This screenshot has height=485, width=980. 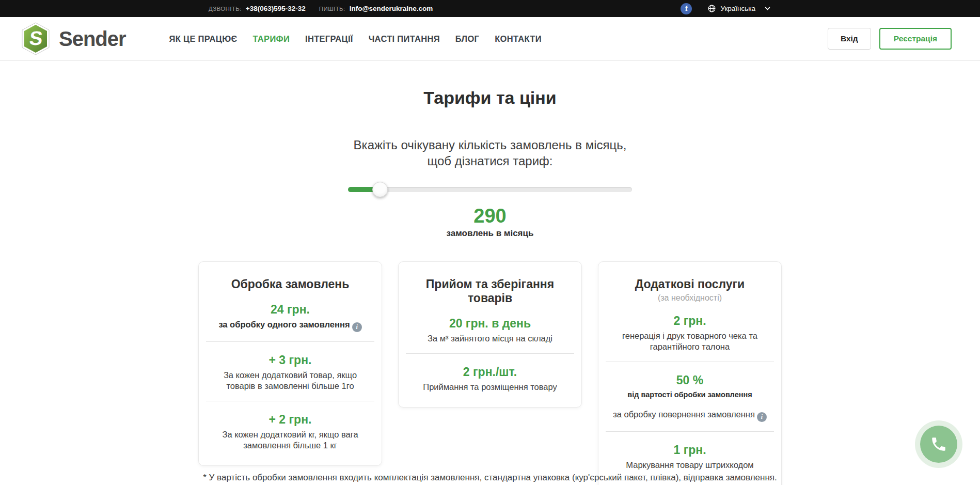 I want to click on language-label: Українська, so click(x=738, y=8).